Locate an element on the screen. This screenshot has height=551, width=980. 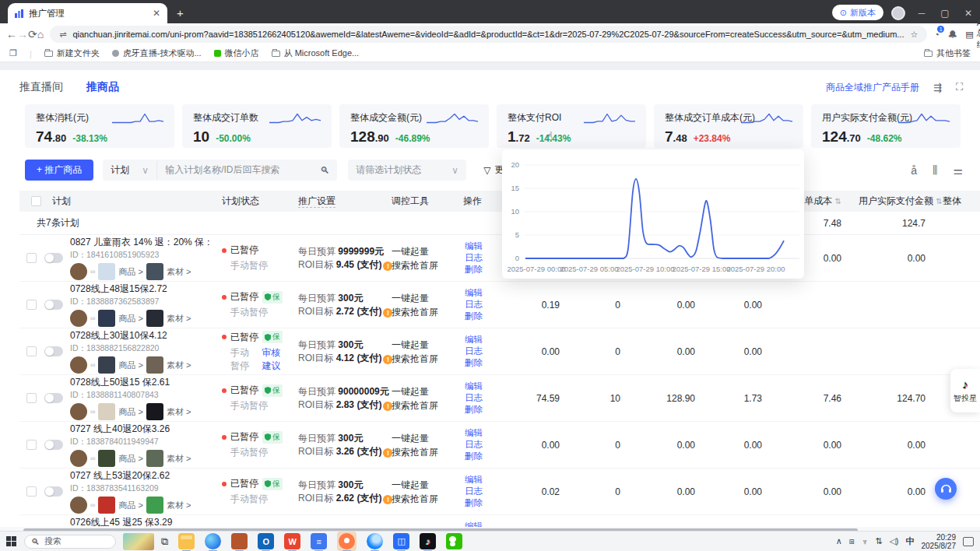
other-bookmarks-button: 其他书签 is located at coordinates (947, 53).